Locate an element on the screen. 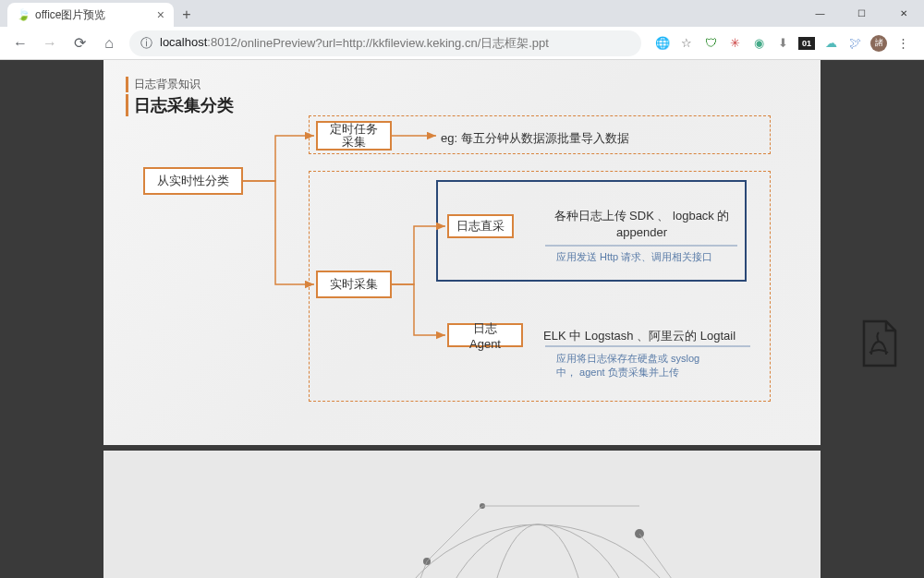 This screenshot has height=578, width=924. slide-title: 日志采集分类 is located at coordinates (179, 105).